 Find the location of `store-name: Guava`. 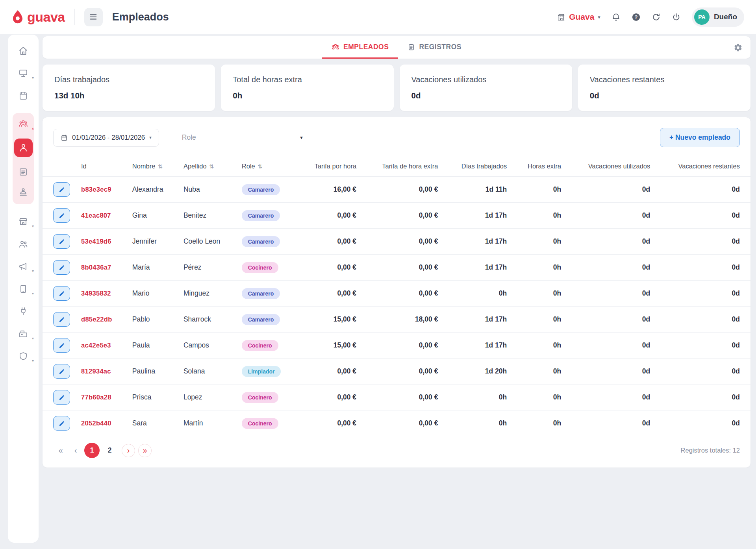

store-name: Guava is located at coordinates (582, 17).